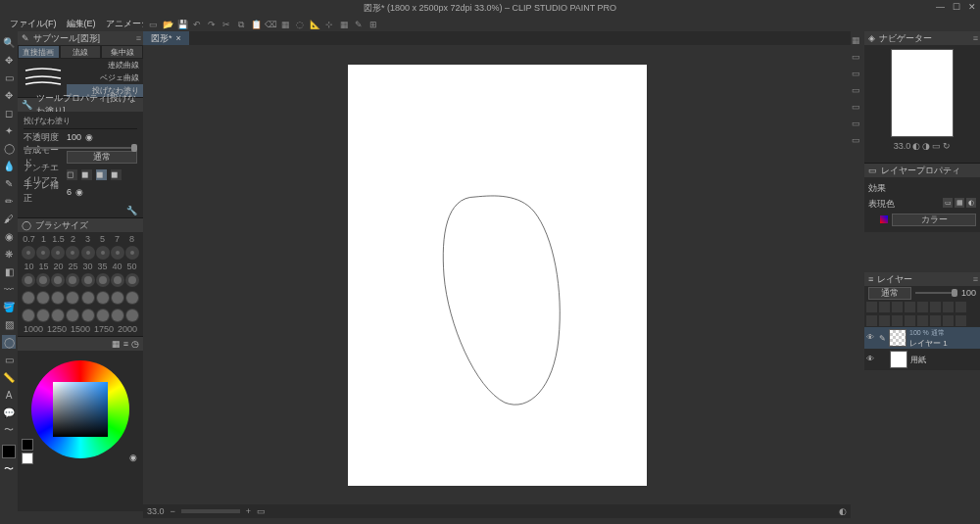  I want to click on open-icon: 📂, so click(168, 24).